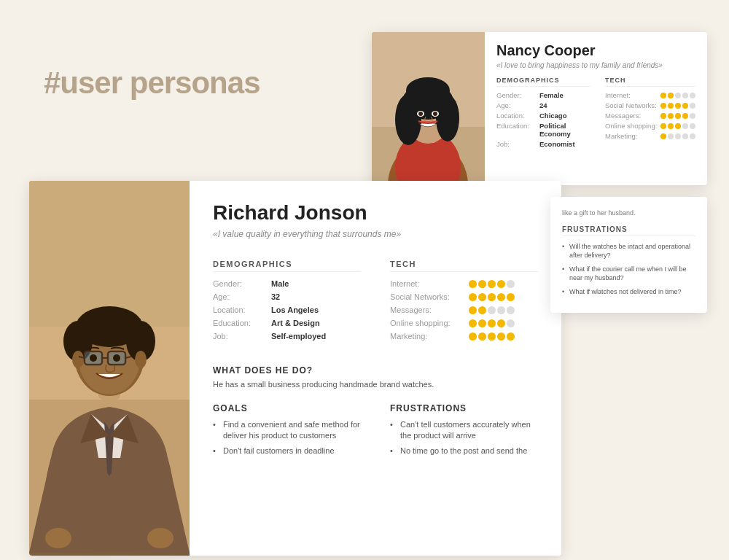 This screenshot has height=560, width=729. What do you see at coordinates (565, 130) in the screenshot?
I see `demo-value-education: Political Economy` at bounding box center [565, 130].